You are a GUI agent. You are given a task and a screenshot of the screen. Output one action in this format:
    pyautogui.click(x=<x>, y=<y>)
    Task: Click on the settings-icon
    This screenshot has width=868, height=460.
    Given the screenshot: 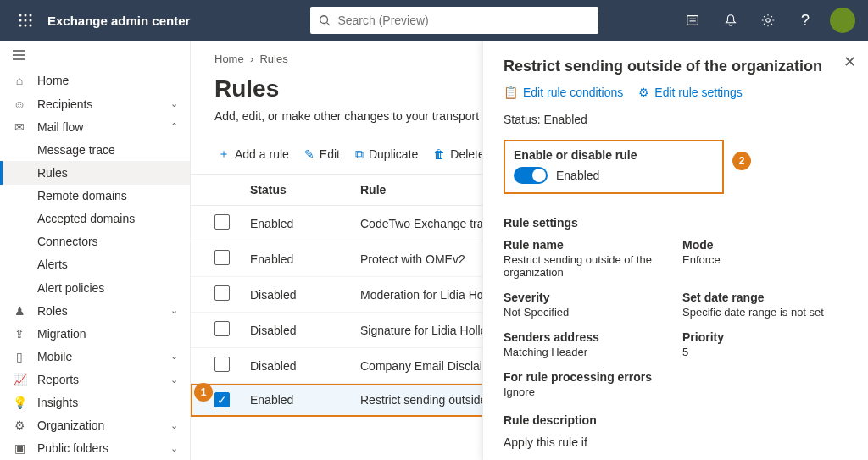 What is the action you would take?
    pyautogui.click(x=768, y=20)
    